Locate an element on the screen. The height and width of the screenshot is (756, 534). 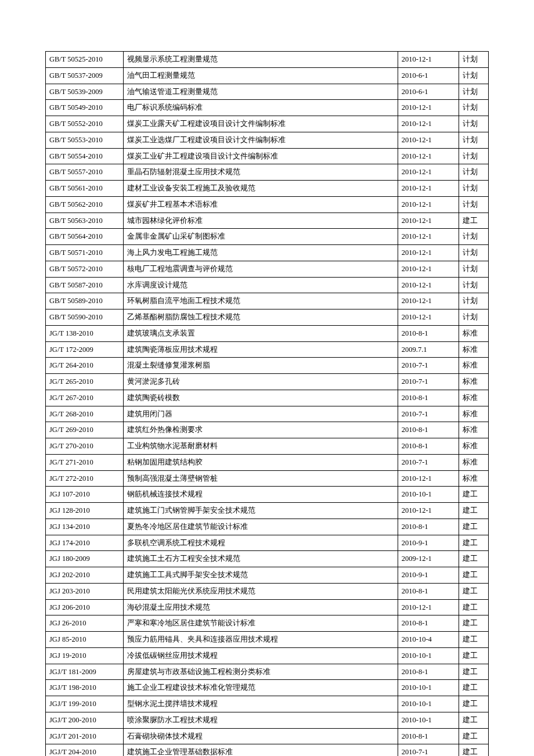
table-row: GB/T 50561-2010建材工业设备安装工程施工及验收规范2010-12-… is located at coordinates (267, 189).